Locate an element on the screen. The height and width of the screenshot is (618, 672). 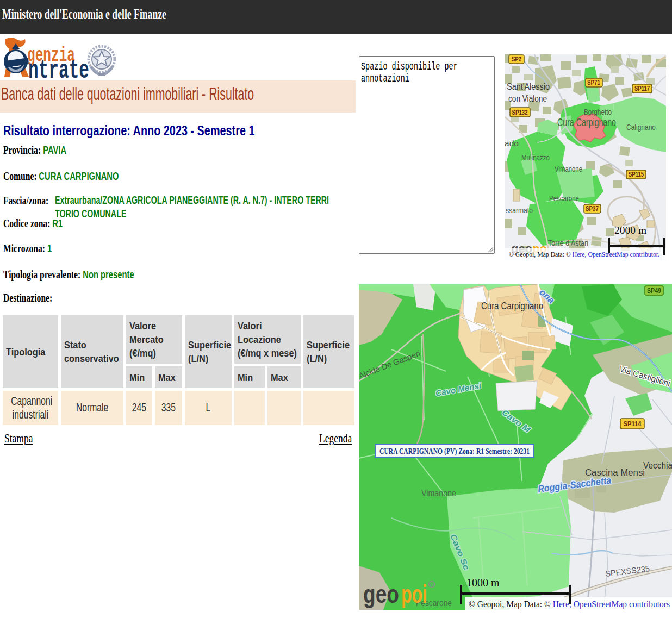
svg-text: geo is located at coordinates (381, 594).